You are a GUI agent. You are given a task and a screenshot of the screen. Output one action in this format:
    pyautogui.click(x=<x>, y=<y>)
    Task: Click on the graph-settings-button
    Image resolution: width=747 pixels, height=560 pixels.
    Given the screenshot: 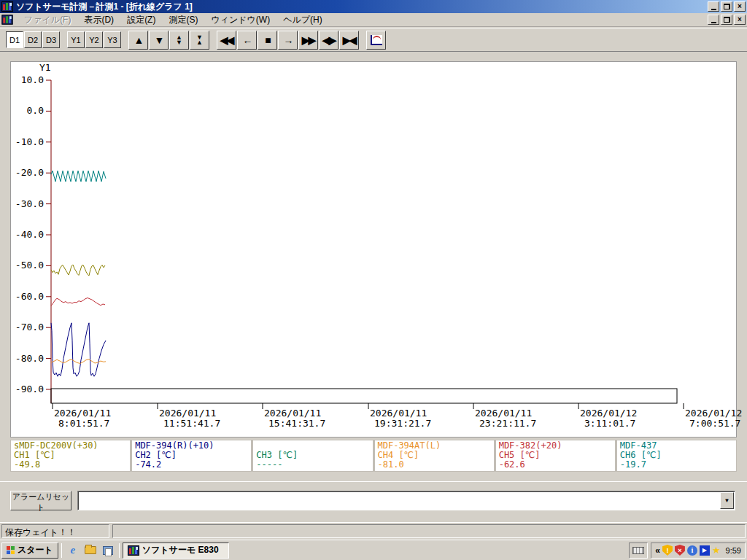 What is the action you would take?
    pyautogui.click(x=376, y=40)
    